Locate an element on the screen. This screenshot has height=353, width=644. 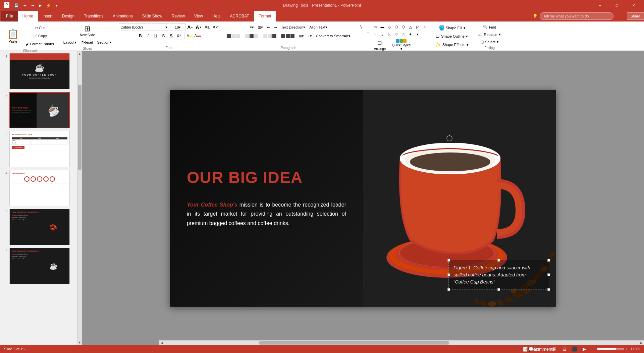
numbered-list-button: ≣▾ is located at coordinates (260, 27).